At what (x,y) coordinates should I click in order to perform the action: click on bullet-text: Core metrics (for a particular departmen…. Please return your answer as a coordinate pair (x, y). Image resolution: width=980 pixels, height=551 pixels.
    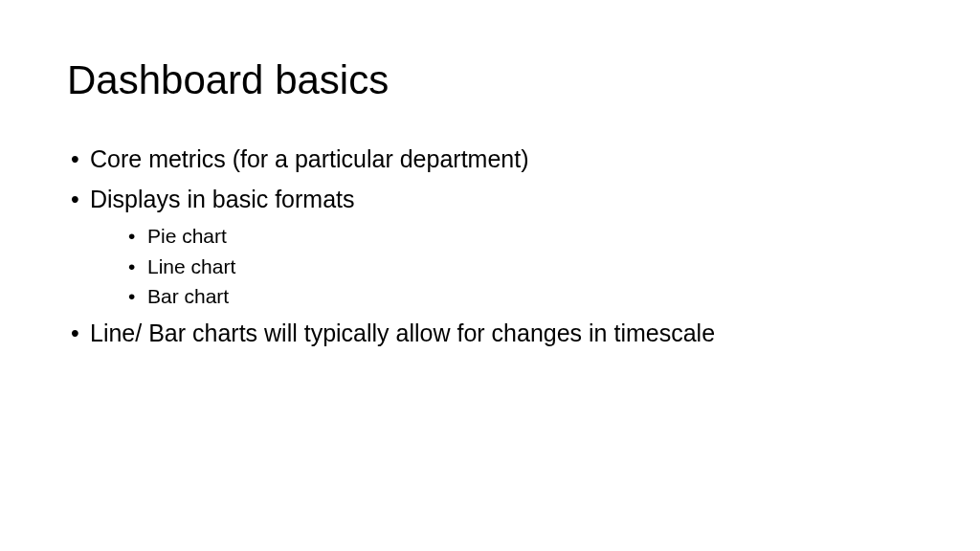
    Looking at the image, I should click on (309, 159).